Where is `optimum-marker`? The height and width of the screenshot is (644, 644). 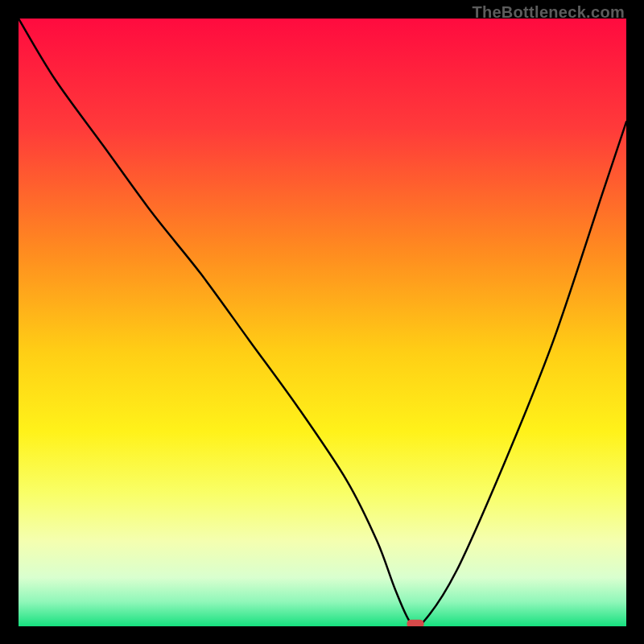
optimum-marker is located at coordinates (415, 623).